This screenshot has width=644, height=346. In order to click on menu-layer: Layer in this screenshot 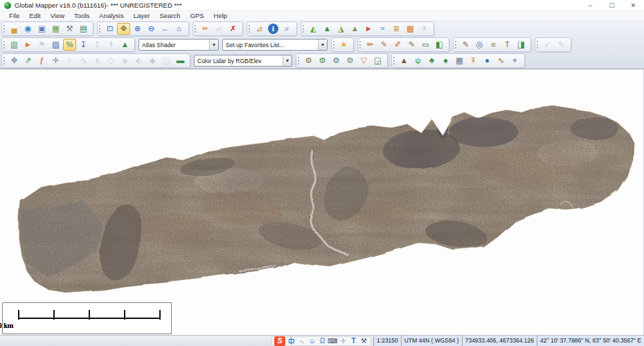, I will do `click(142, 15)`.